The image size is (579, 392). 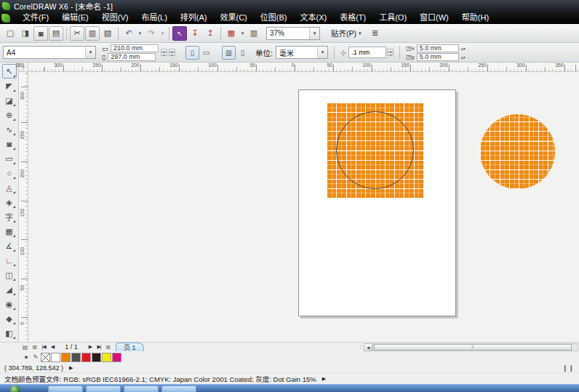 I want to click on search-content-button: ↖, so click(x=180, y=33).